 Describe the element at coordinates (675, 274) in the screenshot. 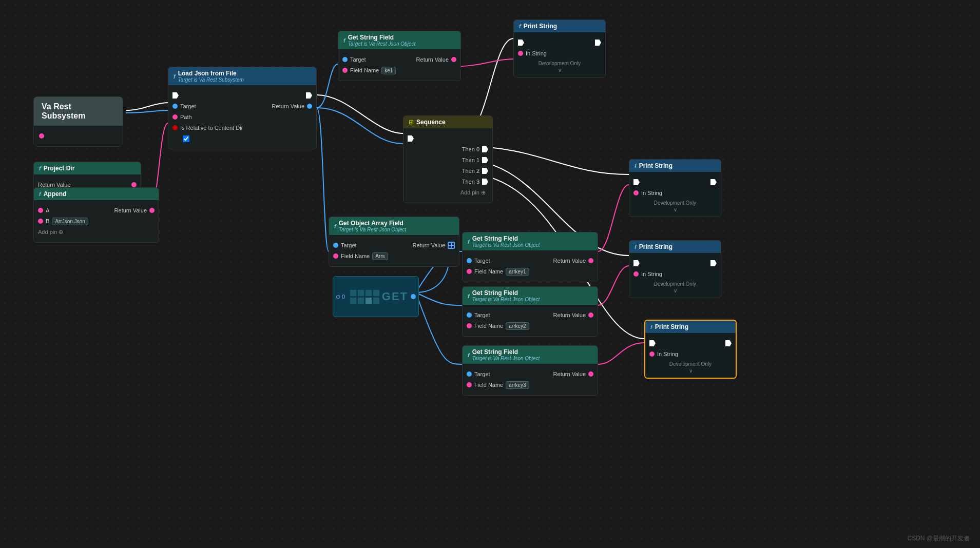

I see `in-string-row: In String` at that location.